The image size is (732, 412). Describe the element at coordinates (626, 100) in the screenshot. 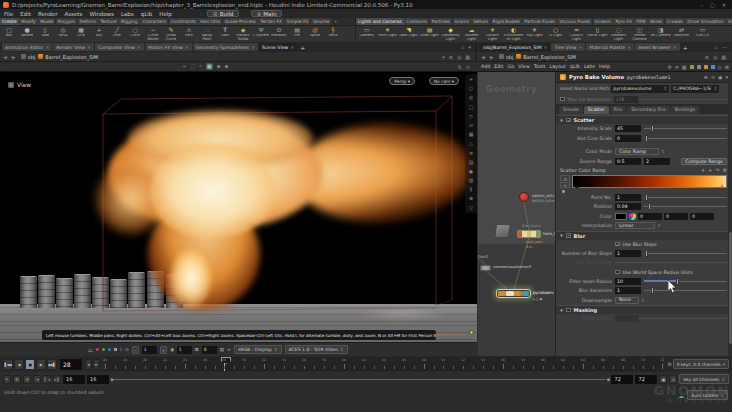

I see `max-vis-field: 128` at that location.